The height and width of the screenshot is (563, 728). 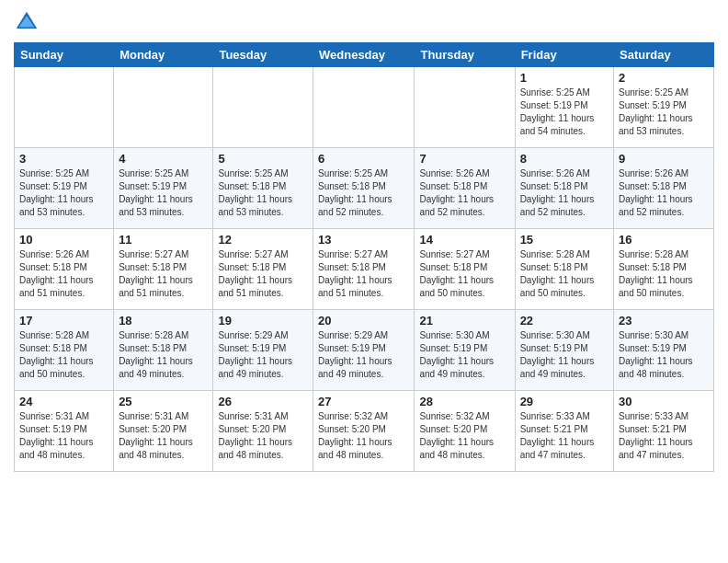 What do you see at coordinates (64, 401) in the screenshot?
I see `day-number: 24` at bounding box center [64, 401].